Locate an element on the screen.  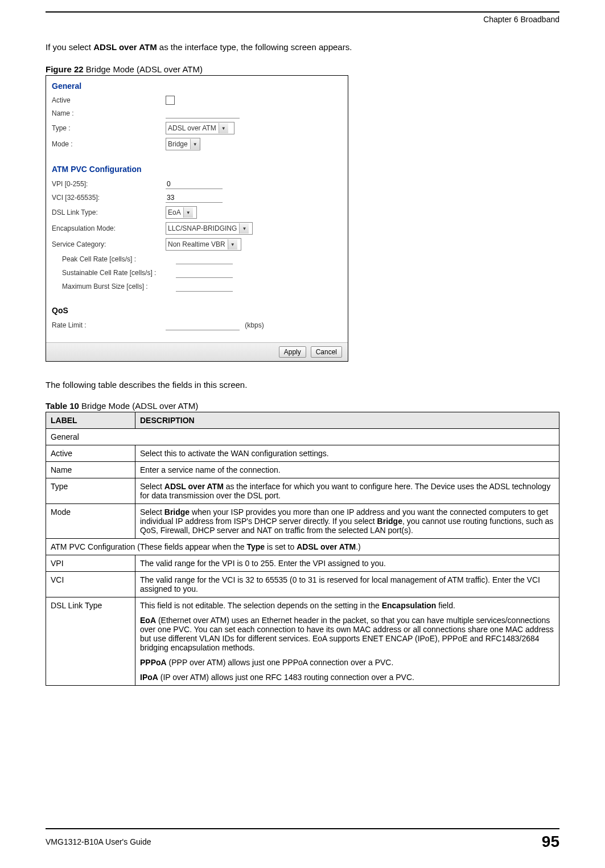
apply-button: Apply is located at coordinates (293, 352).